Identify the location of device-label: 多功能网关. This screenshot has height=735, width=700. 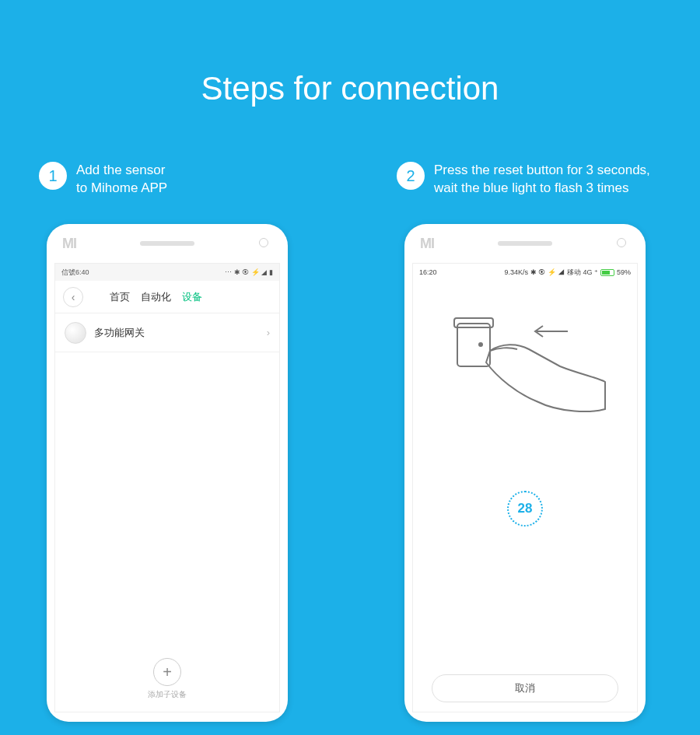
(120, 333).